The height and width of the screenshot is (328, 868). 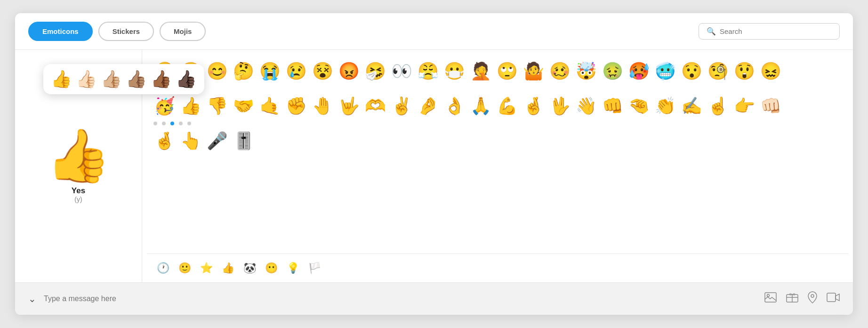 What do you see at coordinates (78, 199) in the screenshot?
I see `featured-emoji-code: (y)` at bounding box center [78, 199].